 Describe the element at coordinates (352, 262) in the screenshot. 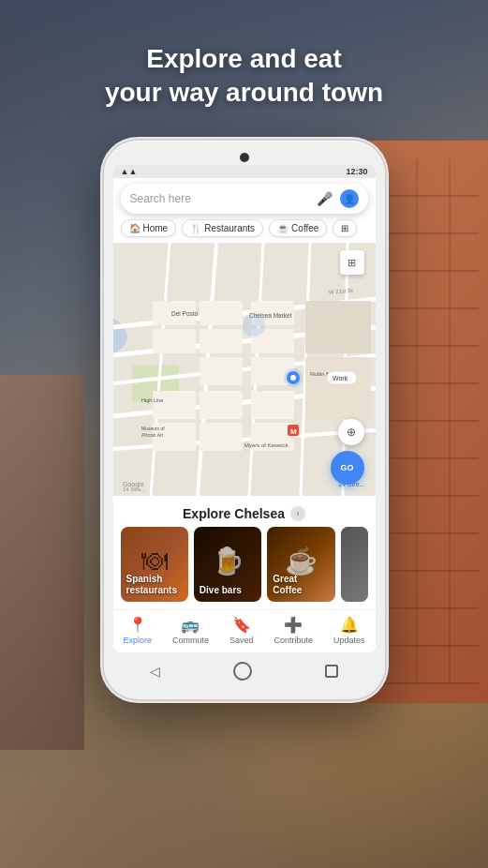

I see `layers-button: ⊞` at that location.